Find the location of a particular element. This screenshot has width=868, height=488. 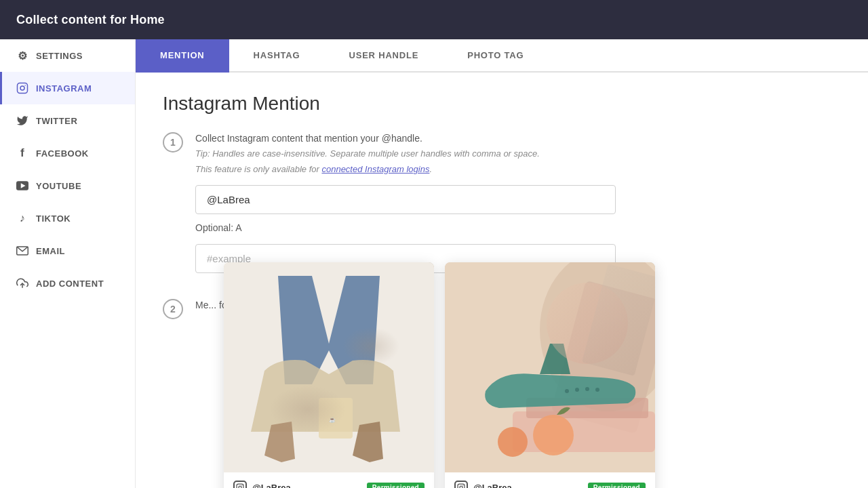

connected-logins-link: connected Instagram logins is located at coordinates (376, 169).